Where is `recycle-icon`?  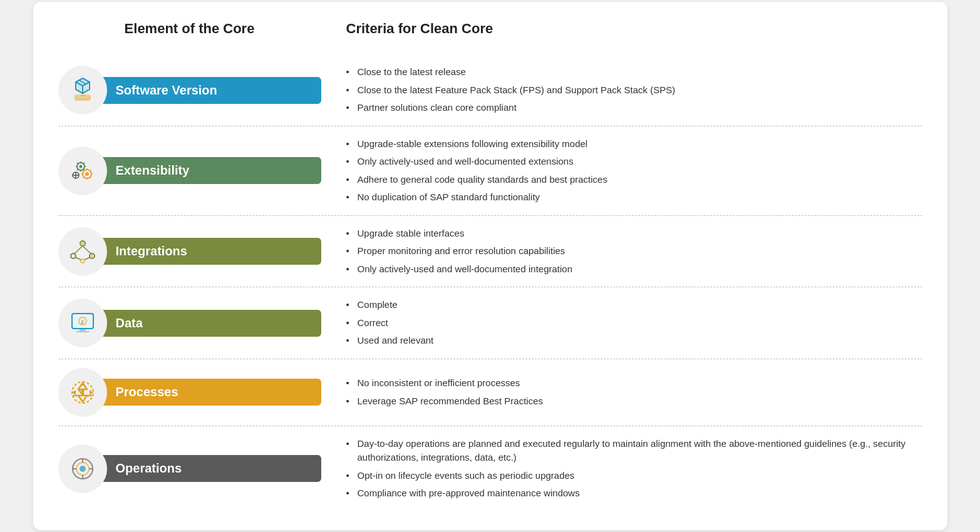 recycle-icon is located at coordinates (83, 392).